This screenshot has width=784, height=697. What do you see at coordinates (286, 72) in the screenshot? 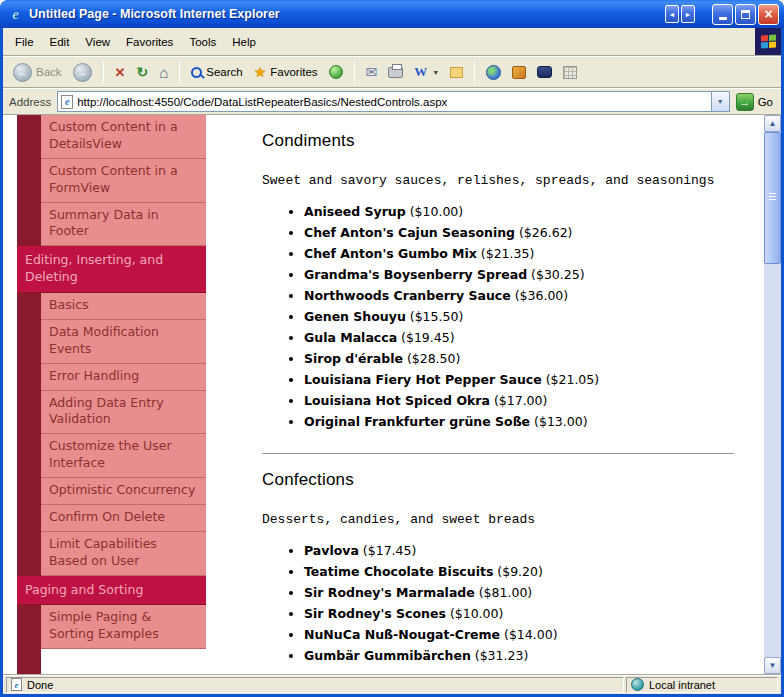
I see `favorites-button: ★ Favorites` at bounding box center [286, 72].